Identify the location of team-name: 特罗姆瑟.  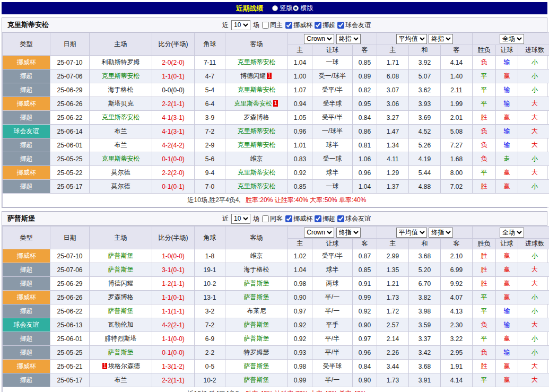
(257, 352).